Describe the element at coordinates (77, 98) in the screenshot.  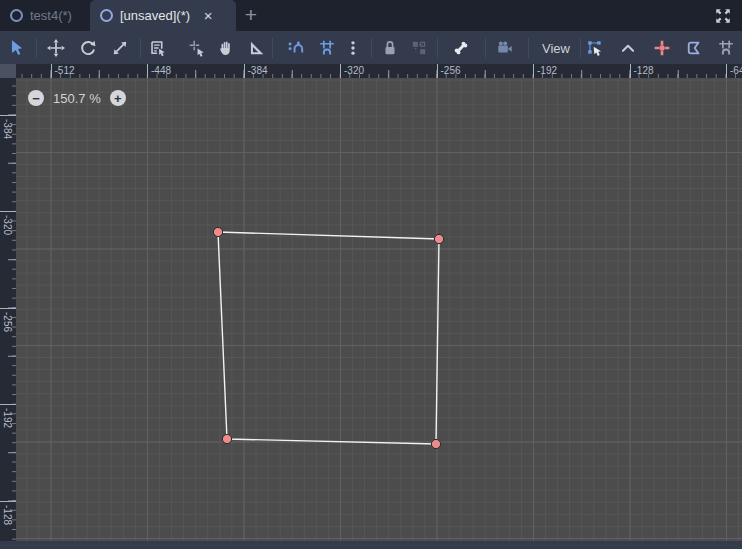
I see `zoom-level: 150.7 %` at that location.